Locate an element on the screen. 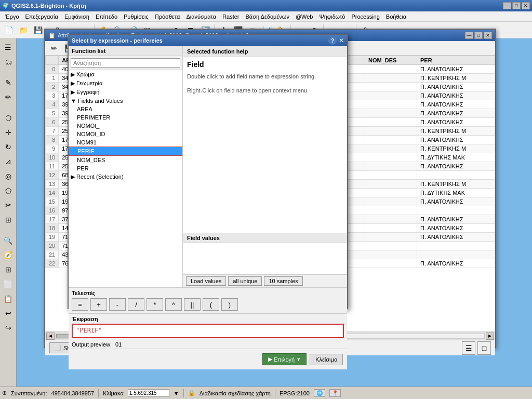 The image size is (532, 399). op-open-paren: ( is located at coordinates (211, 304).